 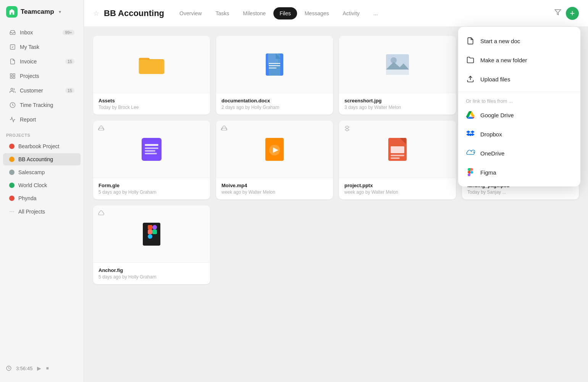 I want to click on file-info-moive: Moive.mp4 week ago by Walter Melon, so click(x=275, y=189).